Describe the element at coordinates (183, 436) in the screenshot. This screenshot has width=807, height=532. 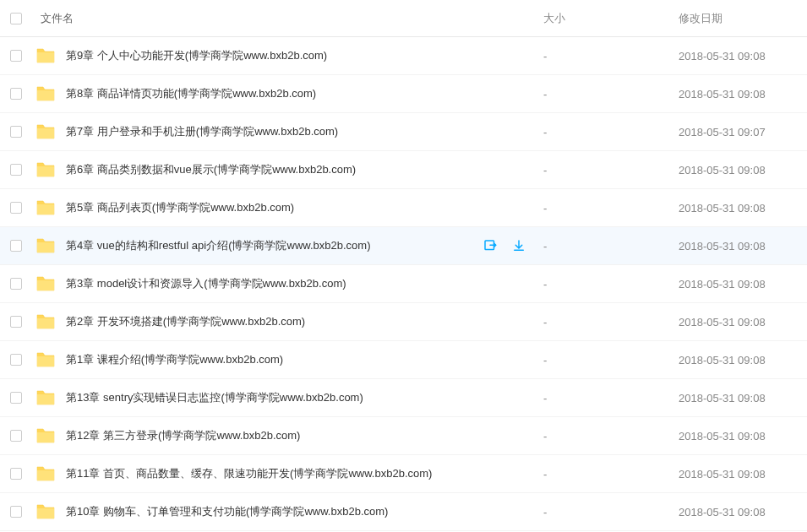
I see `file-name: 第12章 第三方登录(博学商学院www.bxb2b.com)` at that location.